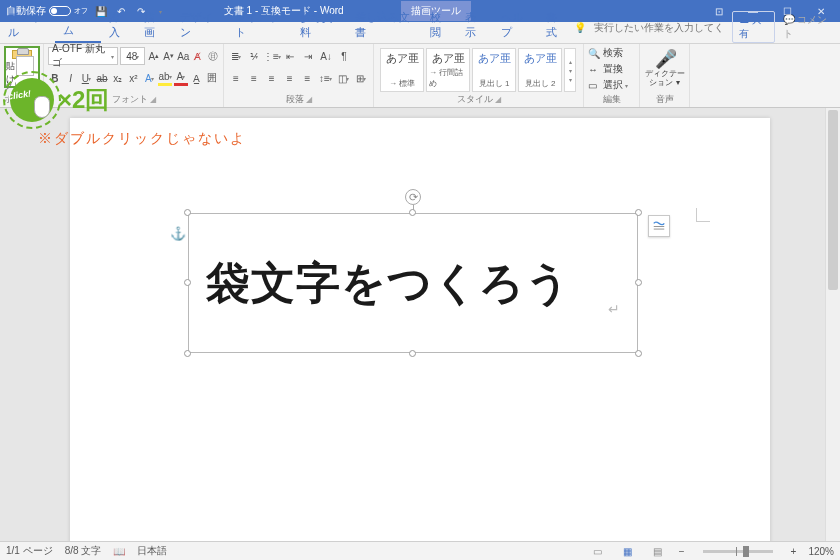 This screenshot has width=840, height=560. What do you see at coordinates (665, 76) in the screenshot?
I see `group-dictation: 🎤 ディクテーション ▾ 音声` at bounding box center [665, 76].